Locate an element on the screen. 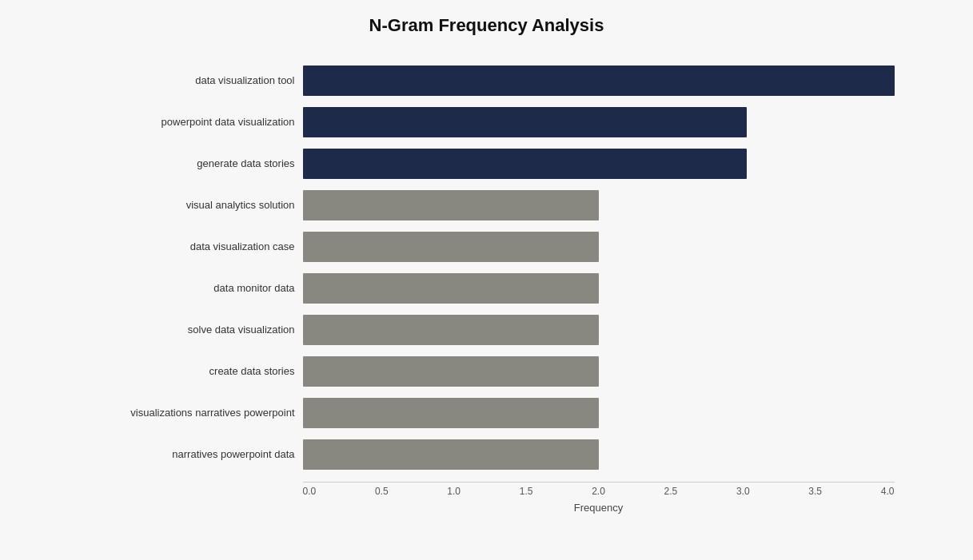 The width and height of the screenshot is (973, 560). tick-label: 2.5 is located at coordinates (672, 491).